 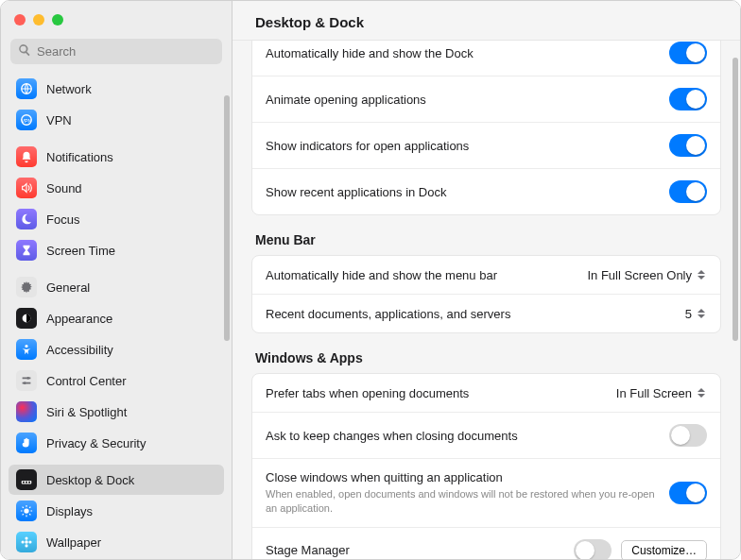 I want to click on section-title: Windows & Apps, so click(x=486, y=358).